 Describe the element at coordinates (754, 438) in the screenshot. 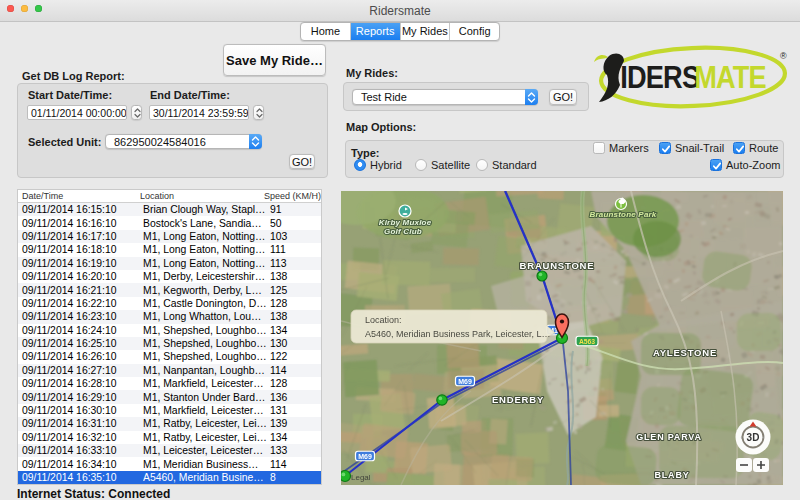

I see `svg-text: 3D` at that location.